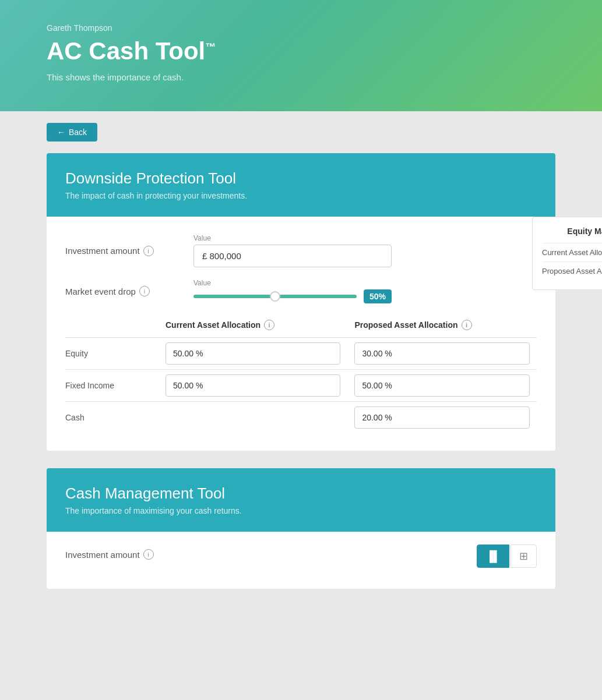  What do you see at coordinates (112, 354) in the screenshot?
I see `equity-label: Equity` at bounding box center [112, 354].